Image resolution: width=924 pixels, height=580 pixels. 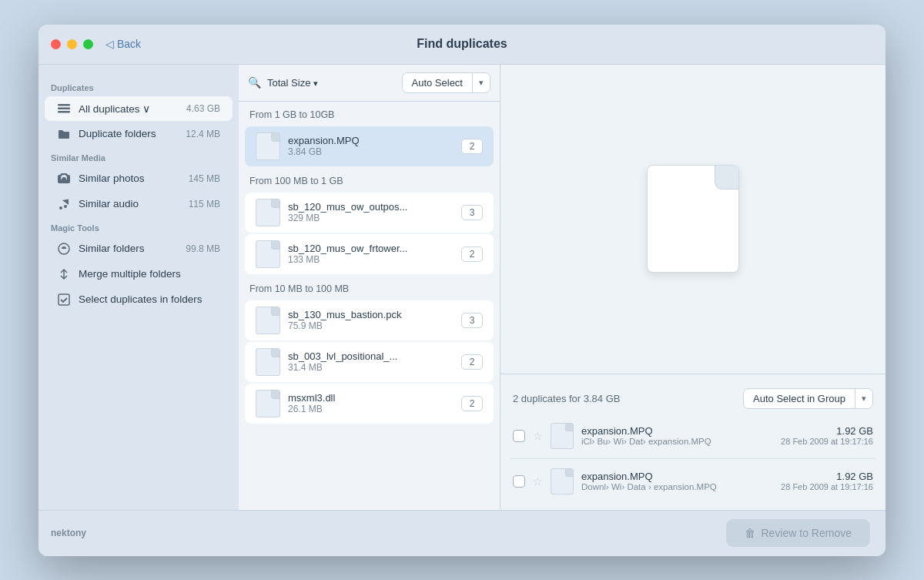 I want to click on dup-date-1: 28 Feb 2009 at 19:17:16, so click(x=827, y=441).